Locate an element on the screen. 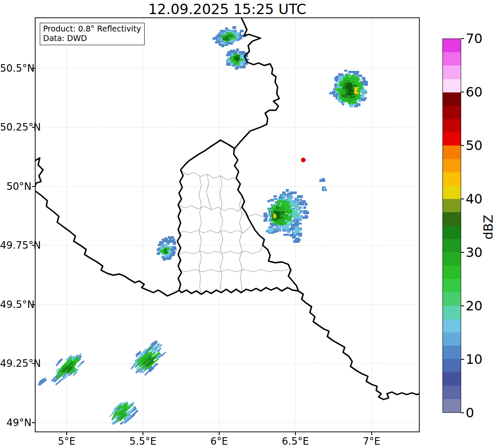 The width and height of the screenshot is (498, 448). colorbar-tick-label: 20 is located at coordinates (478, 306).